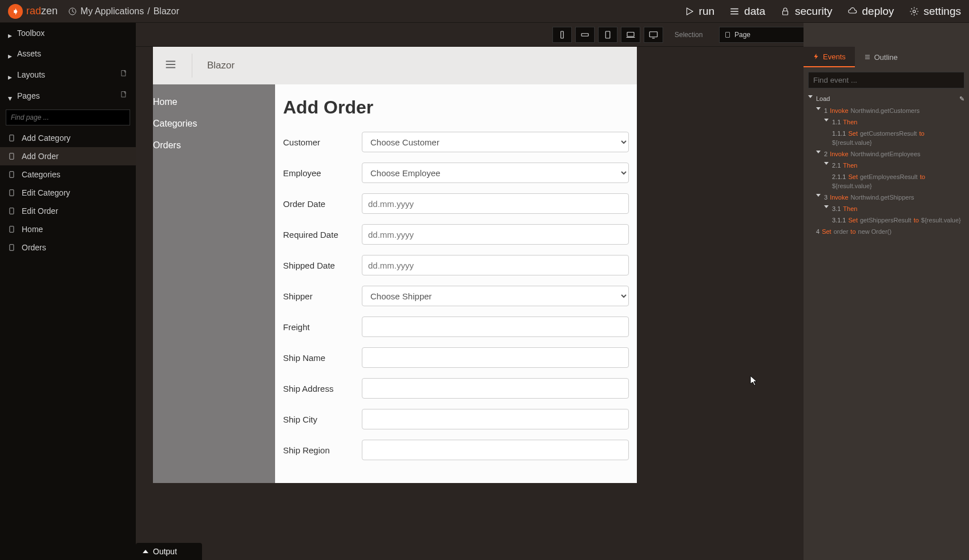  What do you see at coordinates (886, 232) in the screenshot?
I see `event-set: 4 Set order to new Order()` at bounding box center [886, 232].